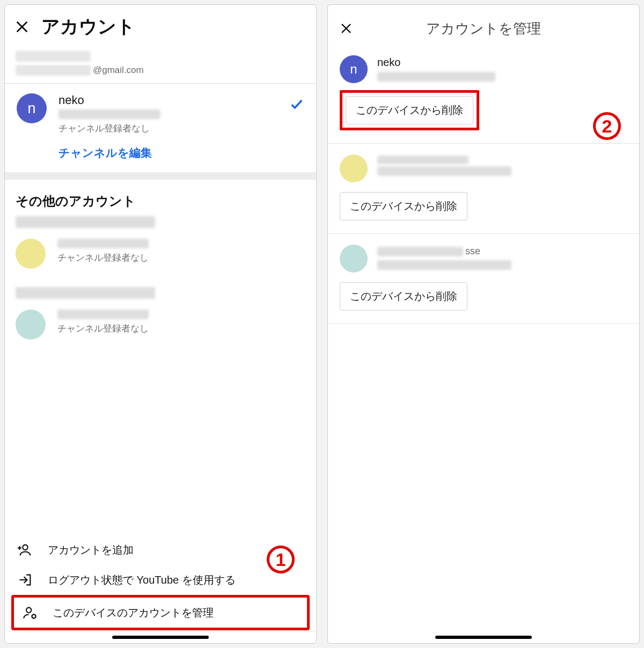  I want to click on logout-row: ログアウト状態で YouTube を使用する, so click(160, 580).